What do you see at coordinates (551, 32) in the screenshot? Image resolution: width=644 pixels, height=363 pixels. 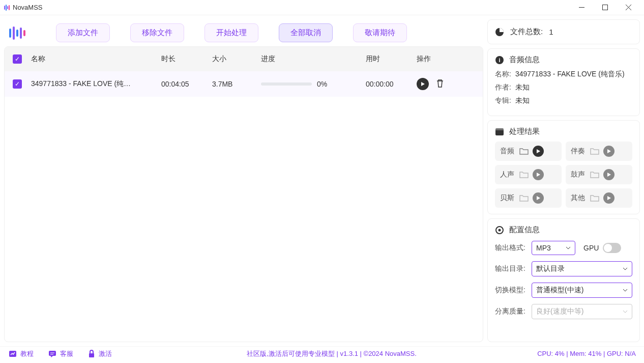 I see `file-count-value: 1` at bounding box center [551, 32].